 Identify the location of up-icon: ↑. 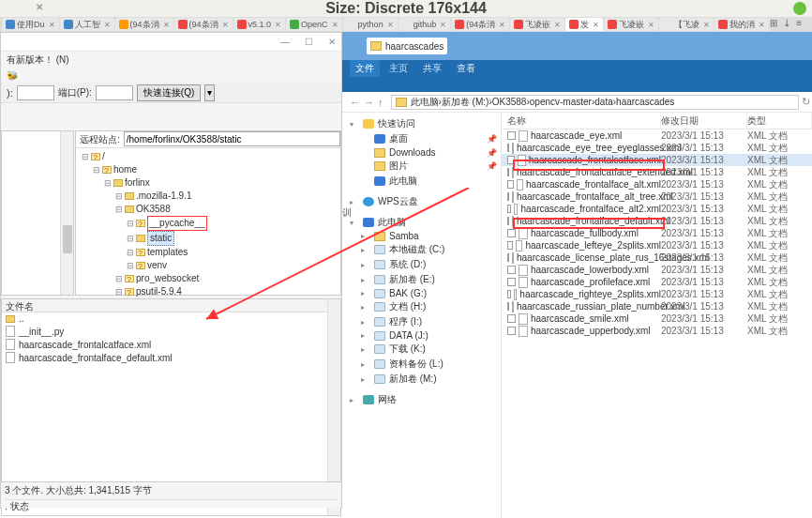
(381, 102).